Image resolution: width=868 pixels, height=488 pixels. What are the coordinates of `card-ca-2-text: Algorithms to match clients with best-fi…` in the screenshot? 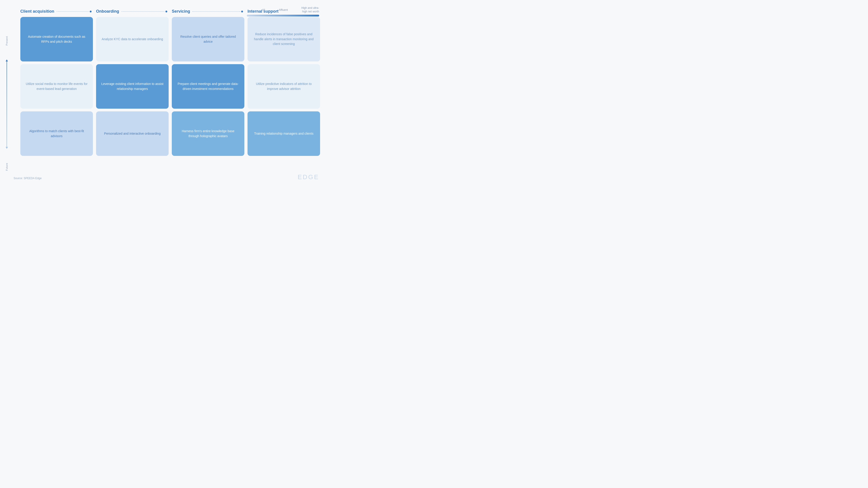 It's located at (57, 133).